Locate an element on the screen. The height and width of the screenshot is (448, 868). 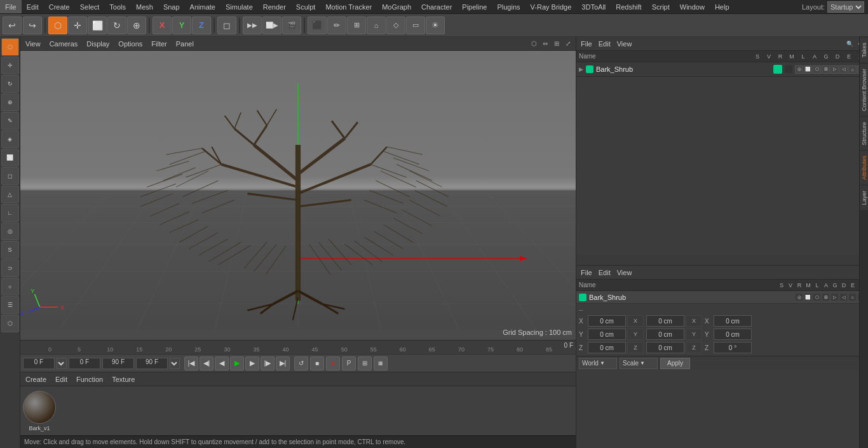
render-active-button: 🎬 is located at coordinates (292, 25).